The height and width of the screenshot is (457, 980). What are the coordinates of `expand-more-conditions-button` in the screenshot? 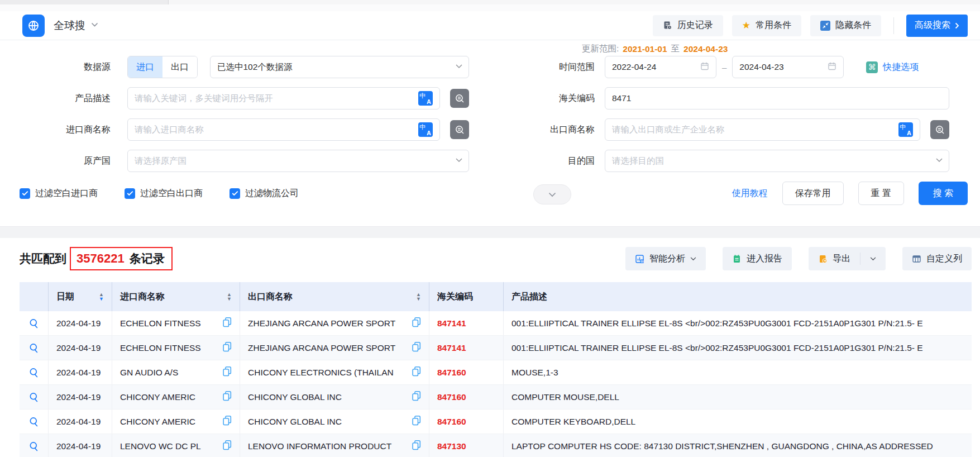 It's located at (552, 194).